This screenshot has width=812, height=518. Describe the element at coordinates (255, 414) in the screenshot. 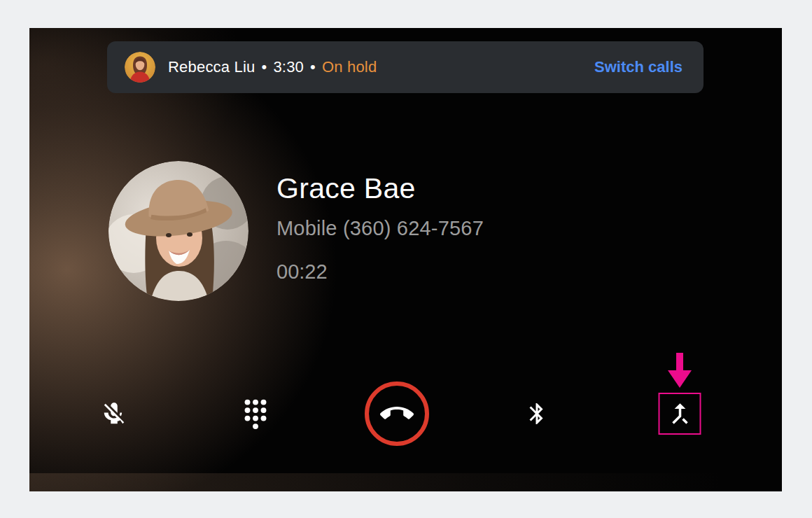

I see `dialpad-button` at that location.